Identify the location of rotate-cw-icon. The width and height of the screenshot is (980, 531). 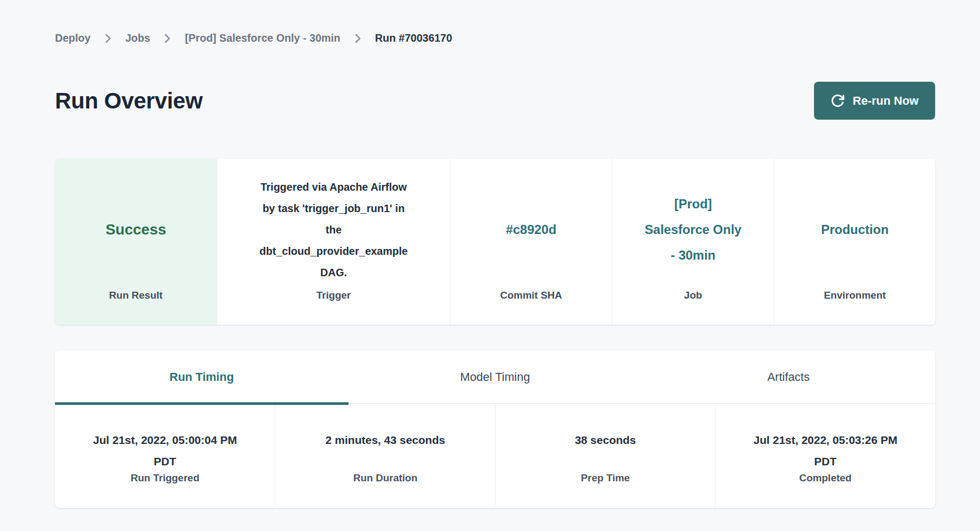
(838, 100).